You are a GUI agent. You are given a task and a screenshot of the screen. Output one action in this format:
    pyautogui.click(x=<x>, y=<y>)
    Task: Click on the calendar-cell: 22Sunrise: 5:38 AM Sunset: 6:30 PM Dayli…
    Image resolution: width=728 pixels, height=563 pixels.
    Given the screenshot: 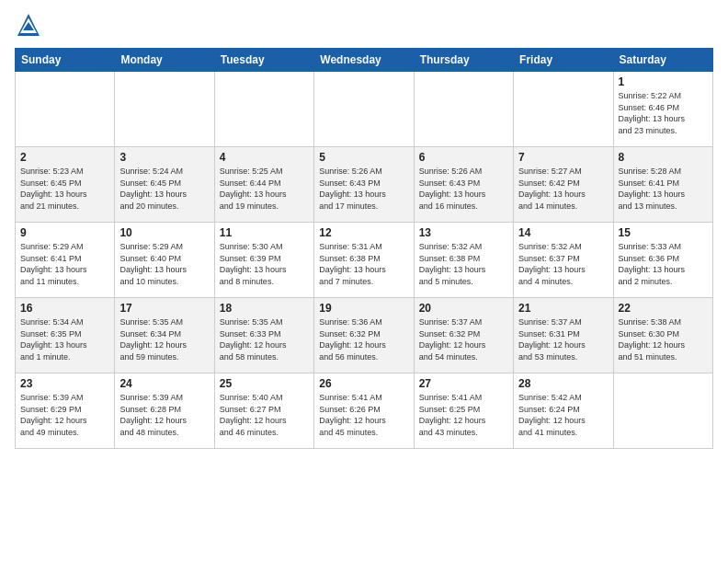 What is the action you would take?
    pyautogui.click(x=663, y=336)
    